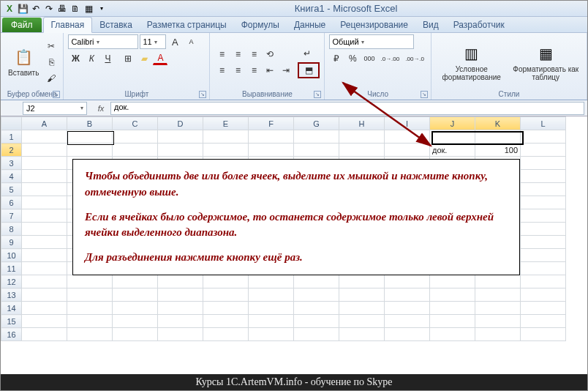 The width and height of the screenshot is (588, 391). I want to click on cell-I15, so click(407, 321).